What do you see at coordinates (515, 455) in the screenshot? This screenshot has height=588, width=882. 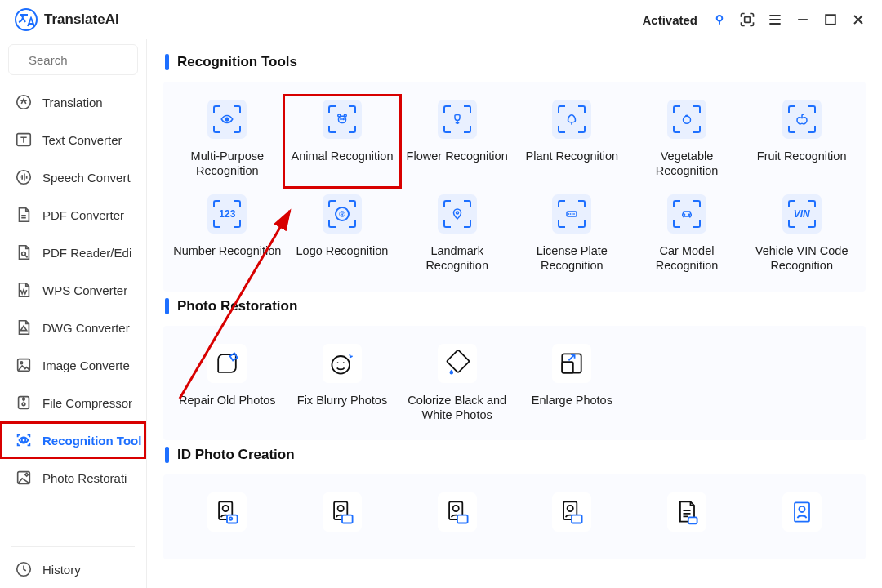 I see `section-title-idphoto: ID Photo Creation` at bounding box center [515, 455].